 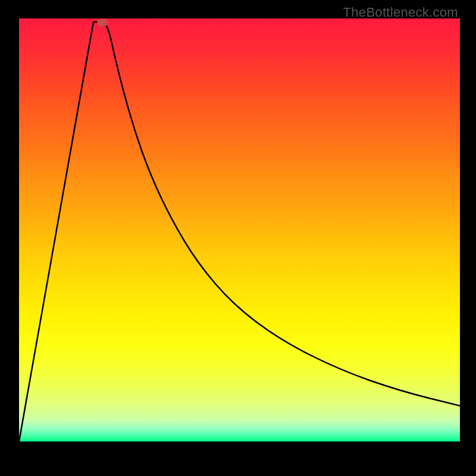 I want to click on watermark-label: TheBottleneck.com, so click(x=401, y=12).